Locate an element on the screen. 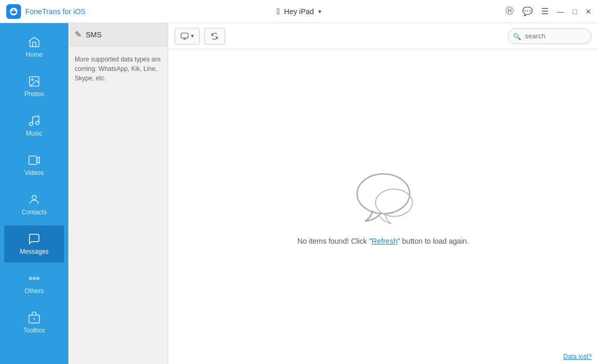  chat-icon: 💬 is located at coordinates (528, 12).